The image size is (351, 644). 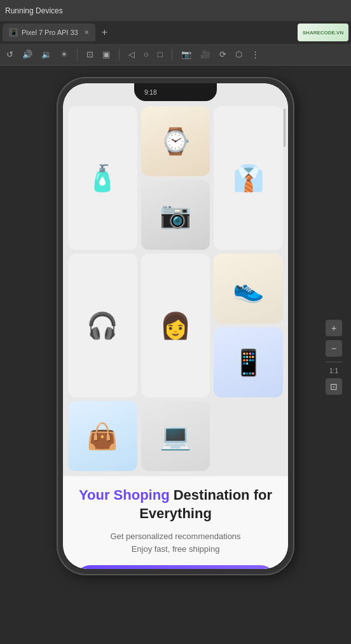 What do you see at coordinates (249, 362) in the screenshot?
I see `phone-icon: 📱` at bounding box center [249, 362].